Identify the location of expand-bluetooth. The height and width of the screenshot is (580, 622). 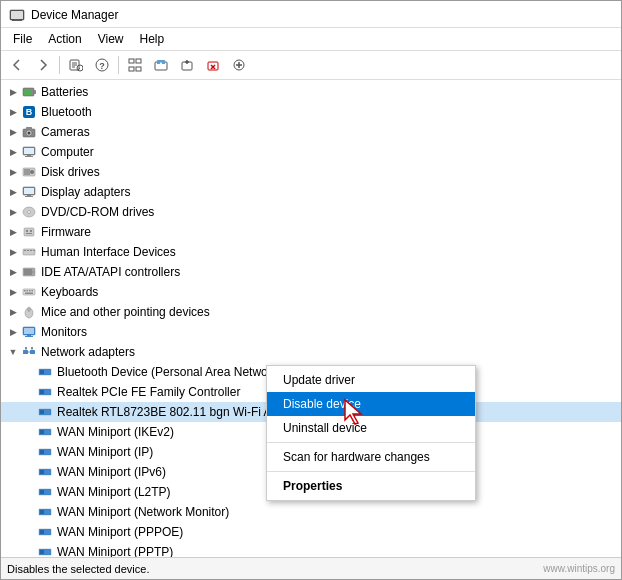
(13, 112).